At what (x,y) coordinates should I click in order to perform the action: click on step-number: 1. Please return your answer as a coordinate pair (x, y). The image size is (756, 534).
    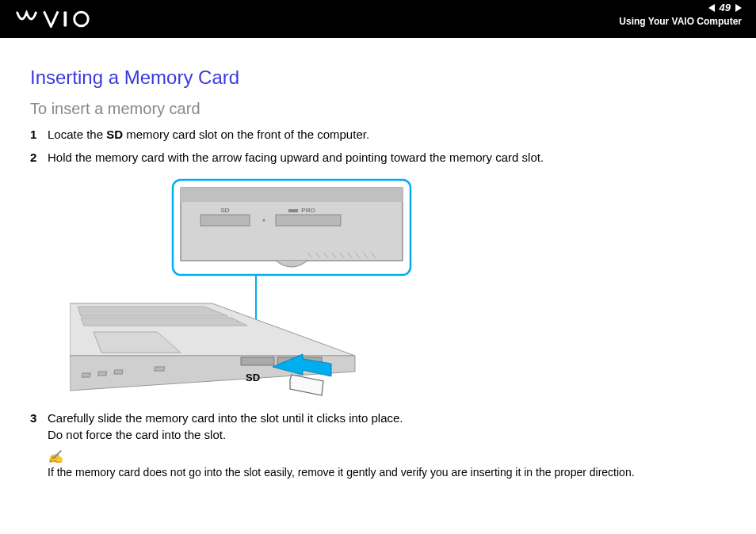
    Looking at the image, I should click on (39, 135).